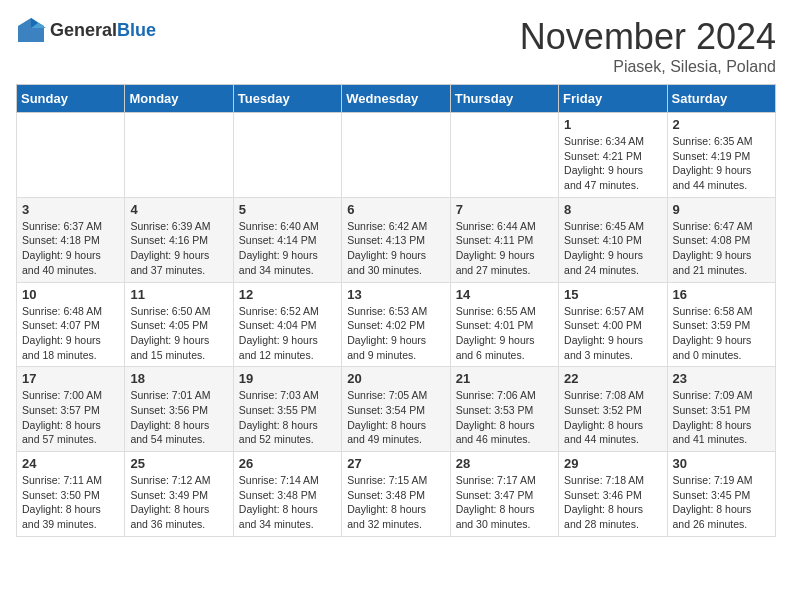  Describe the element at coordinates (613, 99) in the screenshot. I see `calendar-header-cell: Friday` at that location.